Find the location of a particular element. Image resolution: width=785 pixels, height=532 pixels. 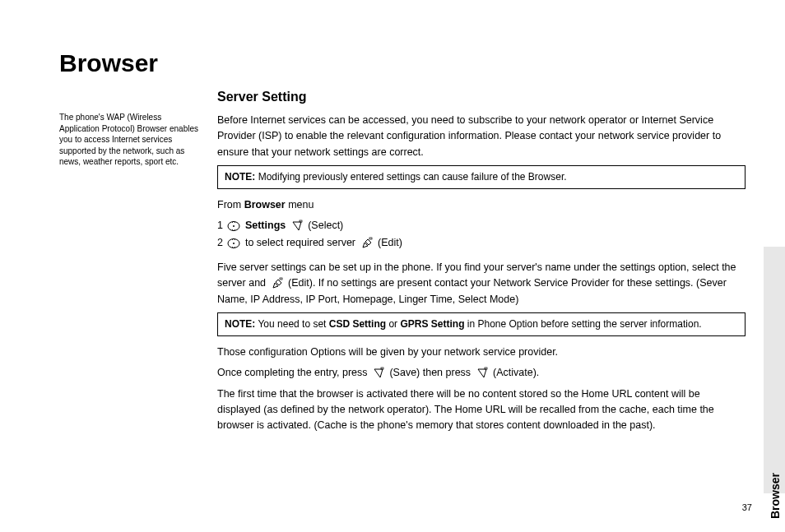

sidebar-note: The phone's WAP (Wireless Application Pr… is located at coordinates (130, 263).